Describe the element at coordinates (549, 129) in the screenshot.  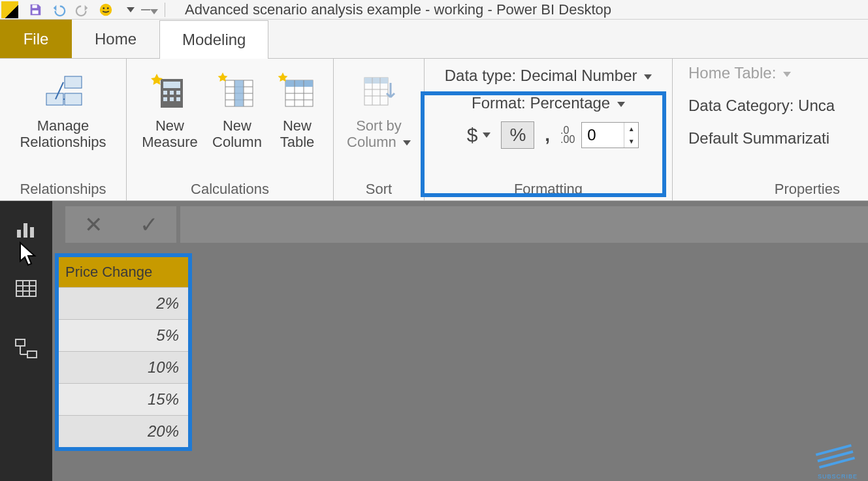
I see `group-formatting: Data type: Decimal Number Format: Percen…` at that location.